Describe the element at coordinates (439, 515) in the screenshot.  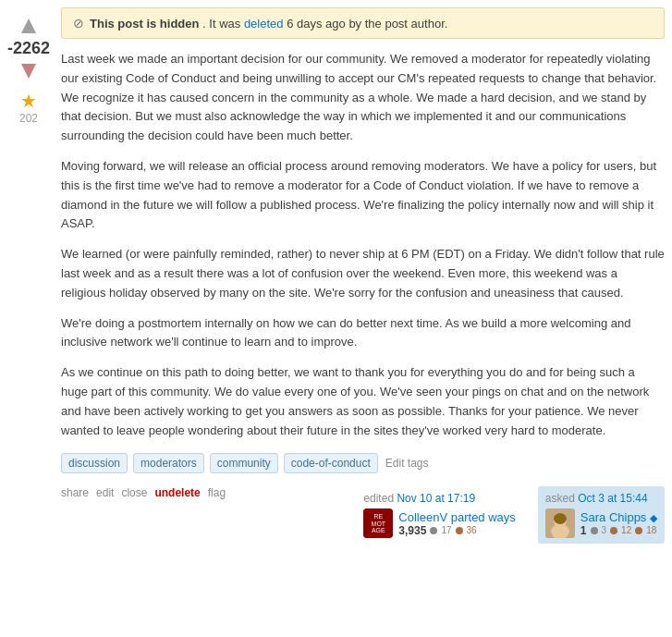
I see `edited-sig: edited Nov 10 at 17:19 REMOTAGE` at that location.